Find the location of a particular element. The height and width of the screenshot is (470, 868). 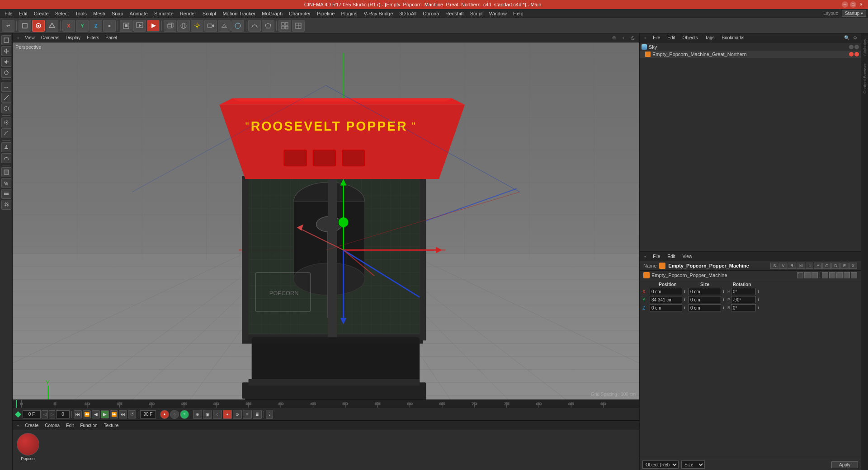

left-paint-button is located at coordinates (6, 147).